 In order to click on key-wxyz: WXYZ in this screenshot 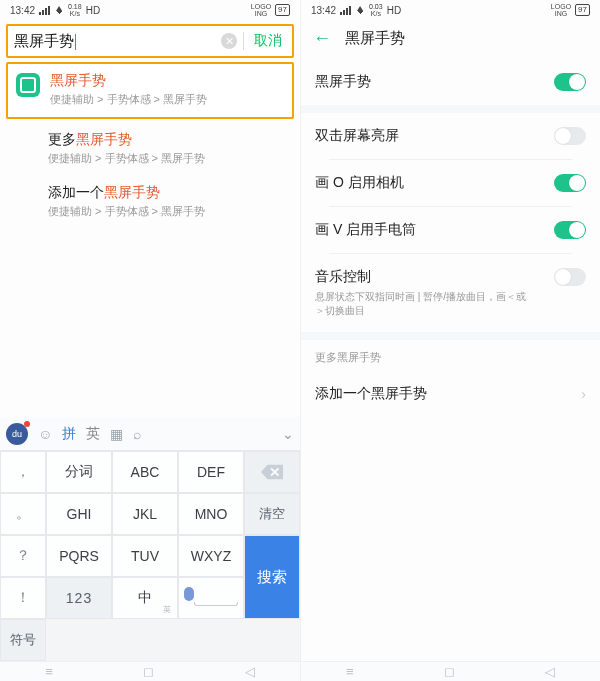, I will do `click(211, 556)`.